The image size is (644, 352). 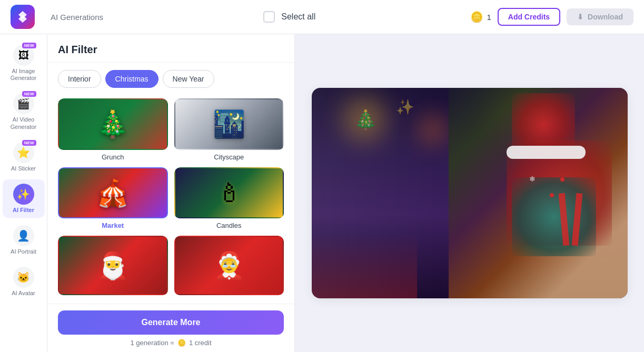 I want to click on generation-note-suffix: 1 credit, so click(x=200, y=343).